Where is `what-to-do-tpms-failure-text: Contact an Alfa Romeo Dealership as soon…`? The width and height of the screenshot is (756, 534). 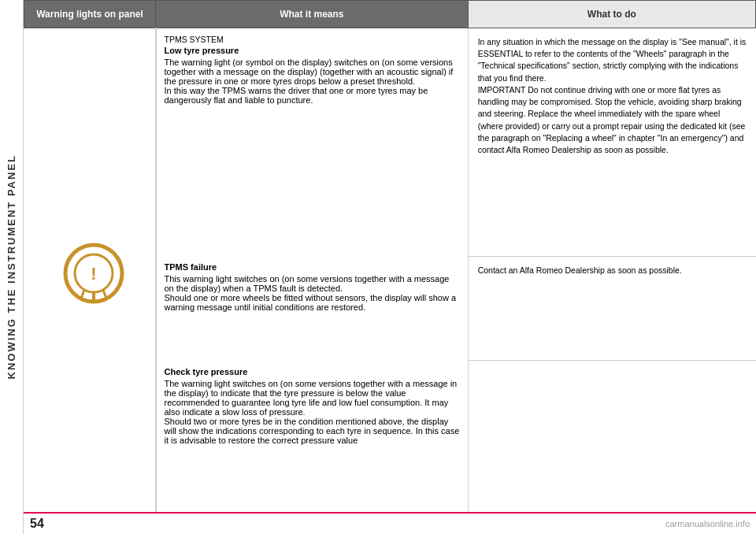 what-to-do-tpms-failure-text: Contact an Alfa Romeo Dealership as soon… is located at coordinates (613, 271).